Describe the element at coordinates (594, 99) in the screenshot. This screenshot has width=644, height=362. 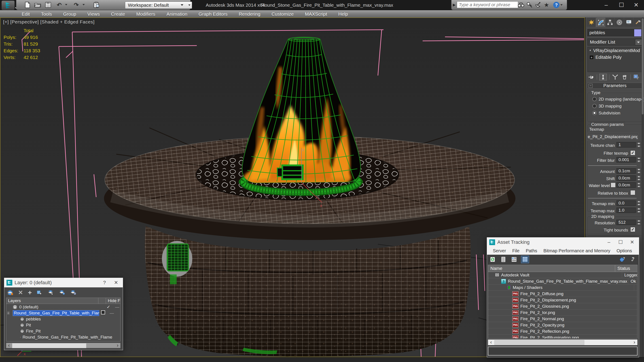
I see `radio-2d-mapping` at that location.